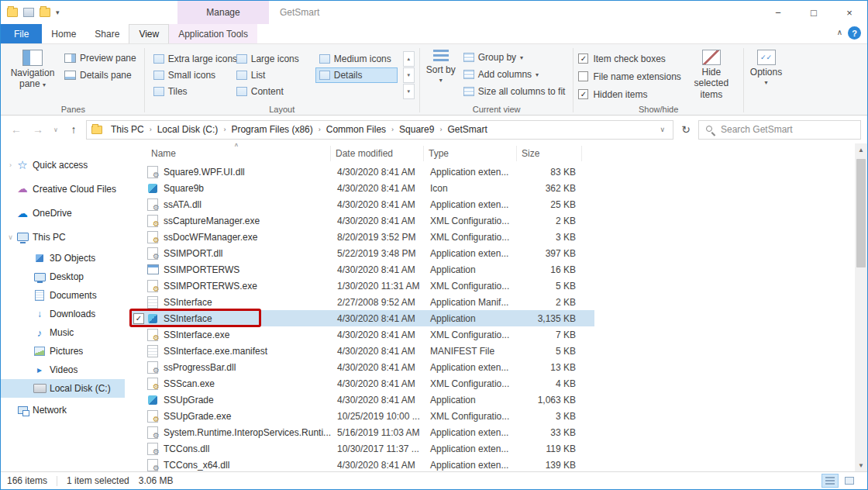 This screenshot has height=490, width=868. I want to click on layout-option-medium-icons: Medium icons, so click(356, 59).